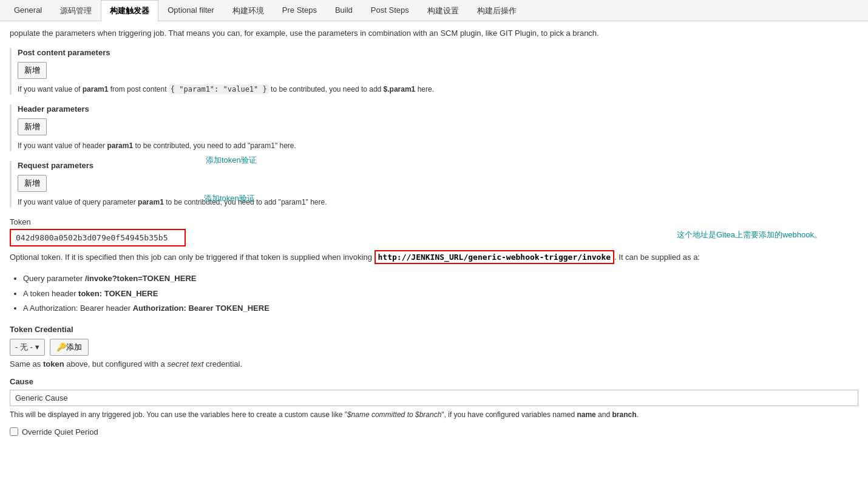 This screenshot has width=868, height=479. What do you see at coordinates (32, 127) in the screenshot?
I see `header-params-add-button: 新增` at bounding box center [32, 127].